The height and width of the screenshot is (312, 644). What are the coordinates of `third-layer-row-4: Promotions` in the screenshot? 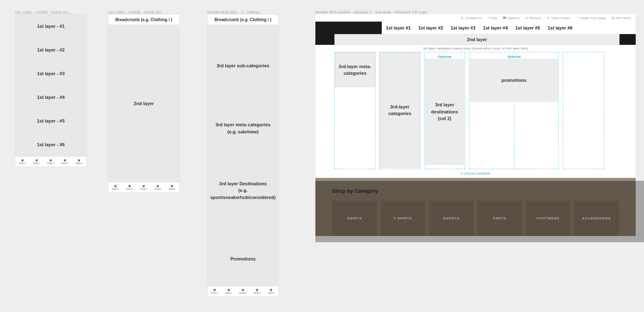 It's located at (243, 259).